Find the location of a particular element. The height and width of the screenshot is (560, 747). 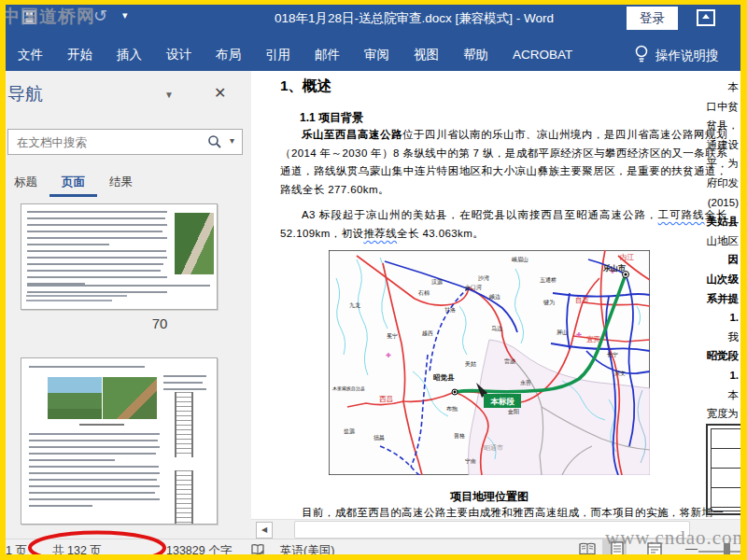

map-label: 石棉 is located at coordinates (424, 293).